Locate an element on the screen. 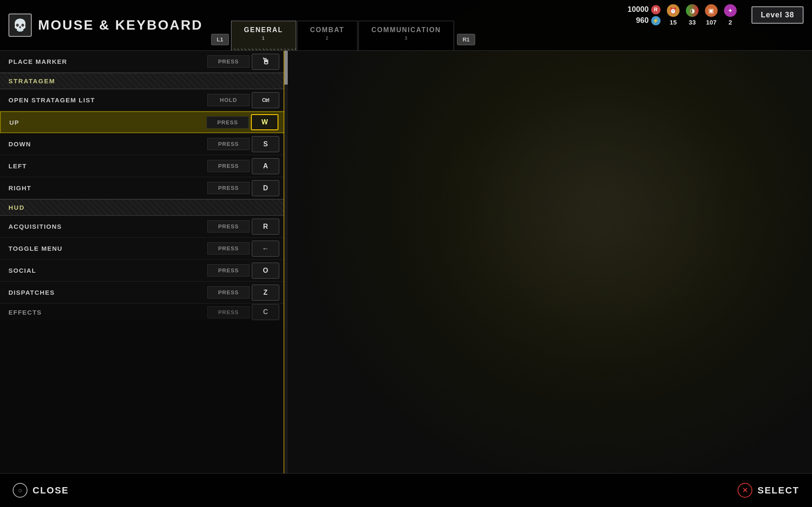 The image size is (812, 507). page-title: MOUSE & KEYBOARD is located at coordinates (120, 25).